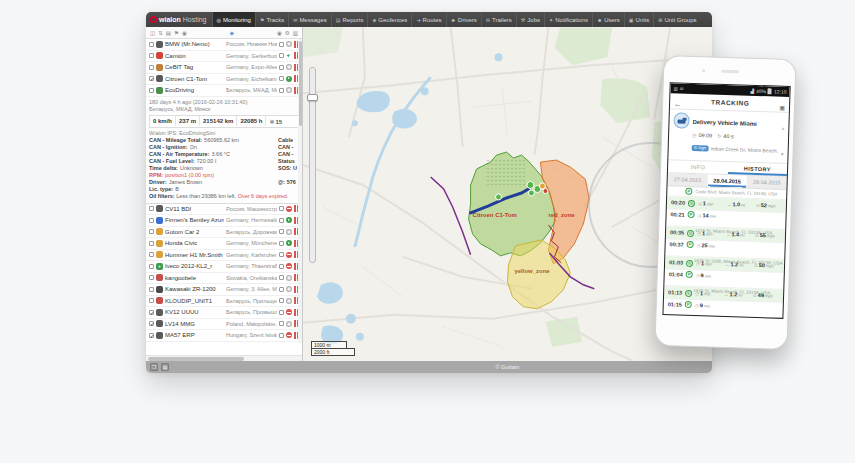 The image size is (855, 463). What do you see at coordinates (296, 33) in the screenshot?
I see `data-accuracy-icon: ▥` at bounding box center [296, 33].